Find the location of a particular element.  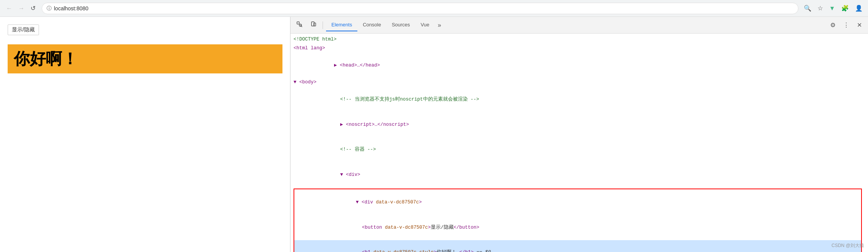

toolbar-separator is located at coordinates (323, 25).